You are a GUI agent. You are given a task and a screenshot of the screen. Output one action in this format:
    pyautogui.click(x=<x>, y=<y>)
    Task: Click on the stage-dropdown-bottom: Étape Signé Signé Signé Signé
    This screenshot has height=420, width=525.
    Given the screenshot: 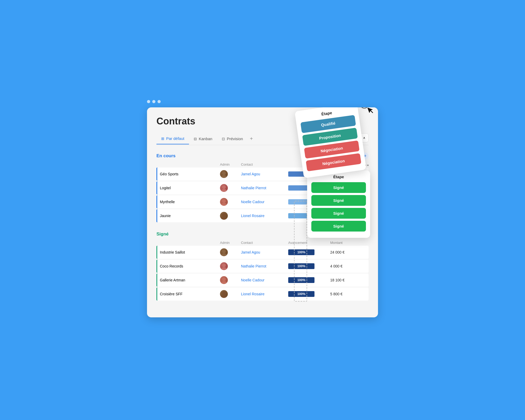 What is the action you would take?
    pyautogui.click(x=339, y=204)
    